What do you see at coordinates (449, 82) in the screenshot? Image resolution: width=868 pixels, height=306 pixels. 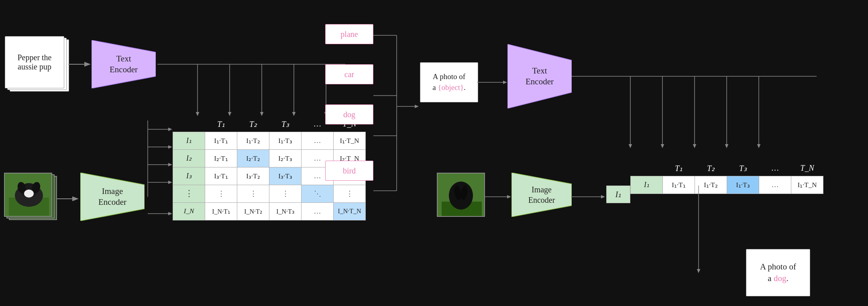 I see `photo-template-box: A photo ofa {object}.` at bounding box center [449, 82].